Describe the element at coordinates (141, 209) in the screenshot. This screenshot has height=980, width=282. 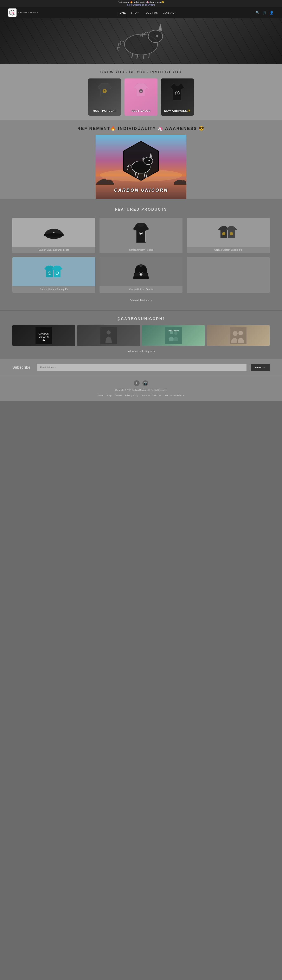
I see `featured-heading: FEATURED PRODUCTS` at that location.